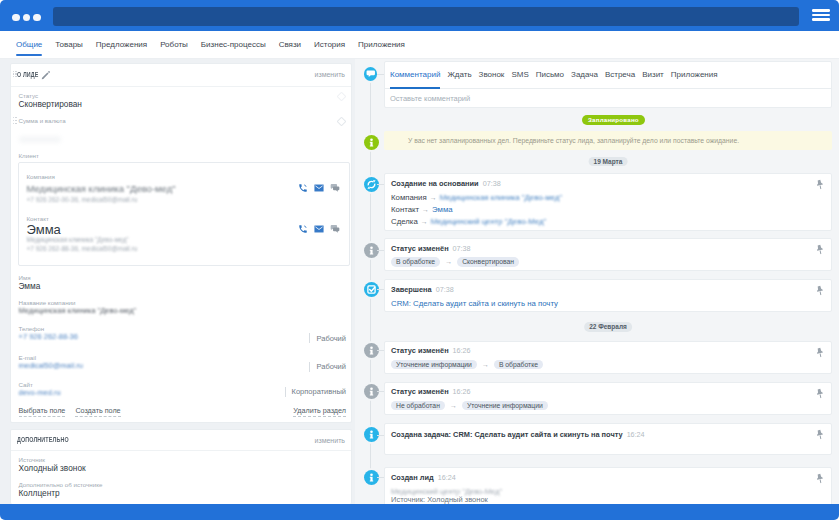 The image size is (839, 520). What do you see at coordinates (608, 327) in the screenshot?
I see `date-chip: 22 Февраля` at bounding box center [608, 327].